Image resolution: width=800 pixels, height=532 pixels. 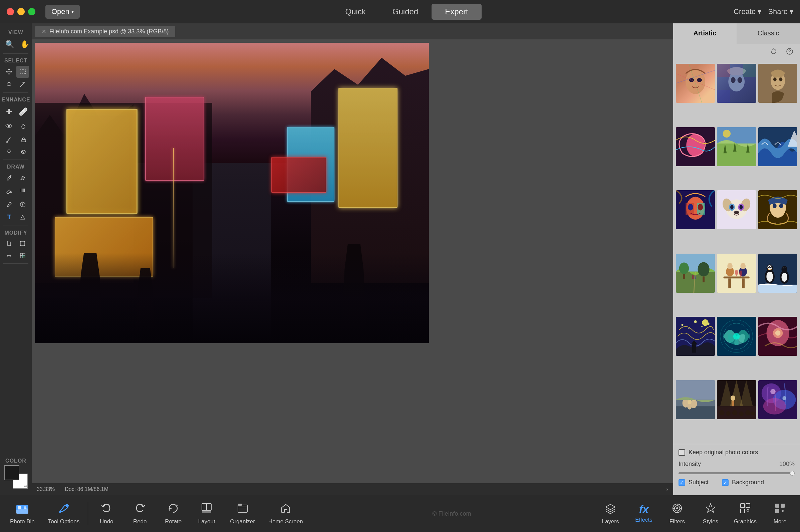 What do you see at coordinates (207, 514) in the screenshot?
I see `layout-button: Layout` at bounding box center [207, 514].